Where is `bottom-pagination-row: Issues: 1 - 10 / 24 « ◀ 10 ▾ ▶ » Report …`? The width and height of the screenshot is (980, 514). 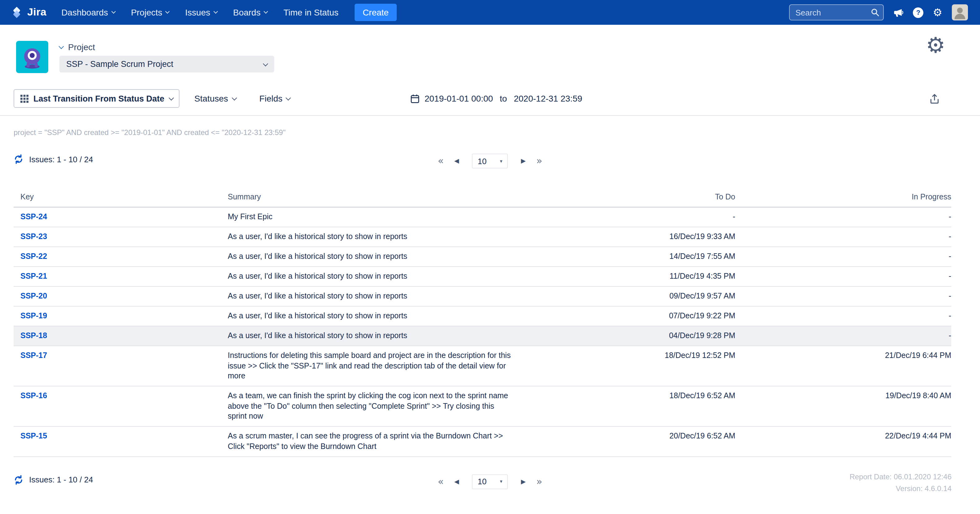
bottom-pagination-row: Issues: 1 - 10 / 24 « ◀ 10 ▾ ▶ » Report … is located at coordinates (490, 486).